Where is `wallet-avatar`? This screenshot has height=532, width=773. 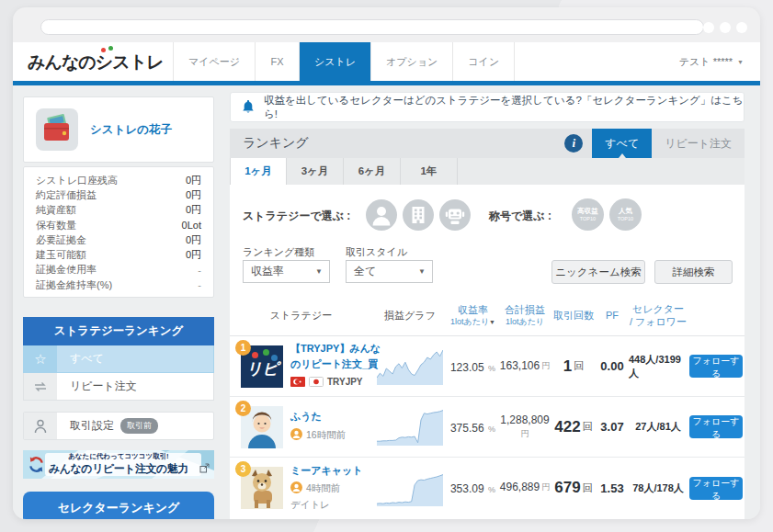
wallet-avatar is located at coordinates (57, 130).